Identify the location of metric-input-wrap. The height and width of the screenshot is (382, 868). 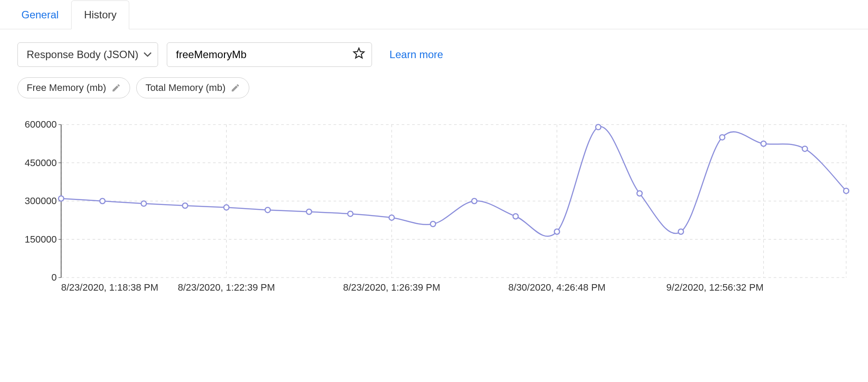
(269, 55).